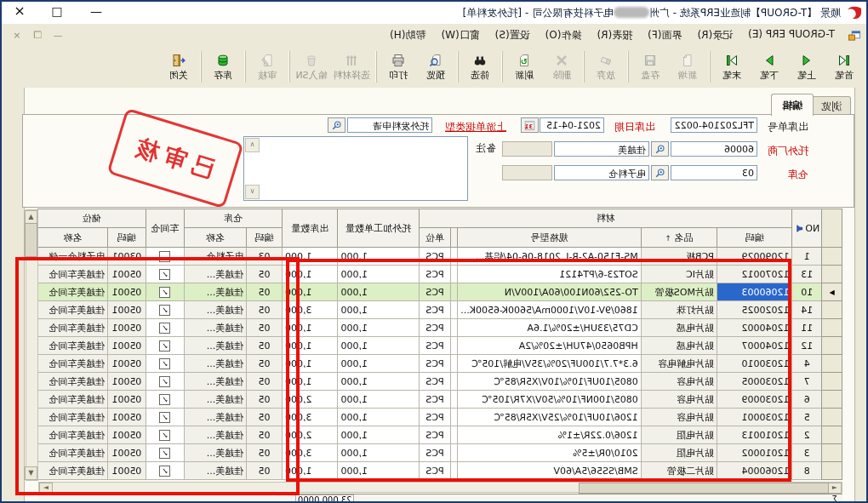 The width and height of the screenshot is (868, 503). Describe the element at coordinates (337, 125) in the screenshot. I see `upstream-lookup-button` at that location.